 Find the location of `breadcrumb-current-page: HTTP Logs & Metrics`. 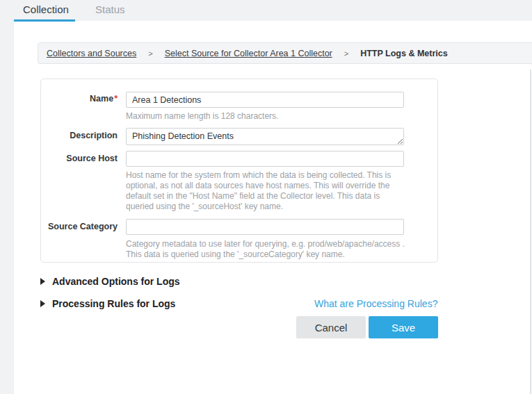

breadcrumb-current-page: HTTP Logs & Metrics is located at coordinates (403, 54).